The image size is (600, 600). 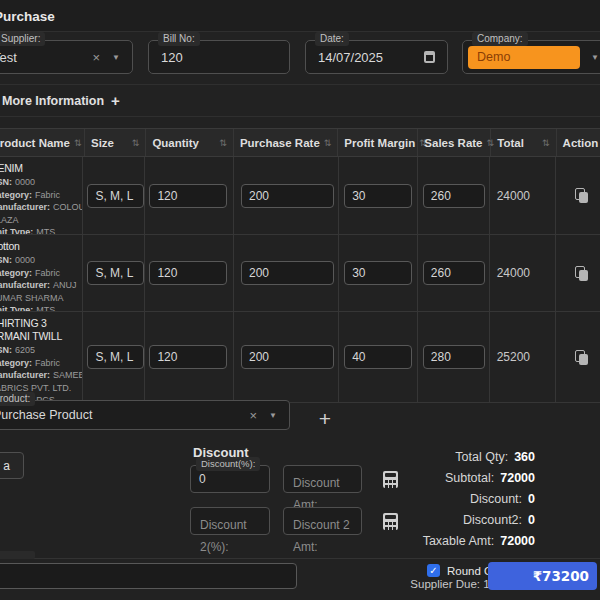 I want to click on row-total: 25200, so click(x=510, y=357).